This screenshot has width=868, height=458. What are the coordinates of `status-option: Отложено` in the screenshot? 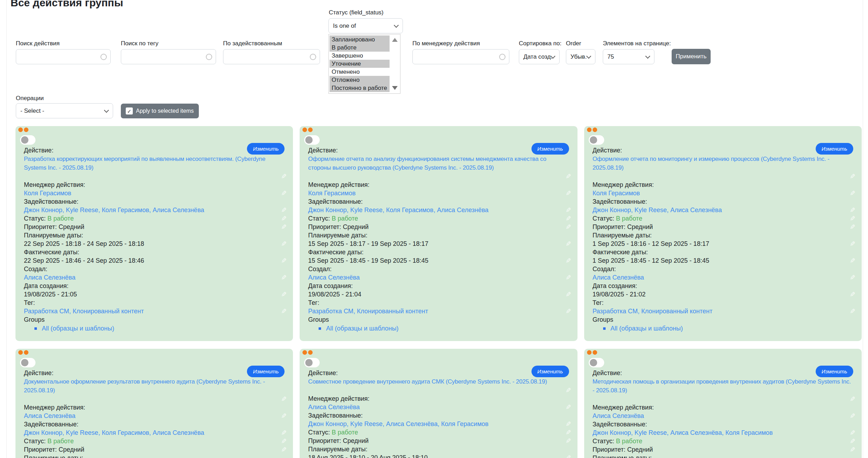 It's located at (360, 80).